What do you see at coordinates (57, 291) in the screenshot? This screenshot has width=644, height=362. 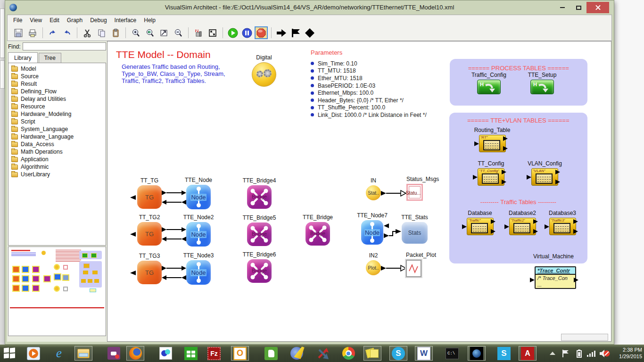 I see `navigator-thumbnail` at bounding box center [57, 291].